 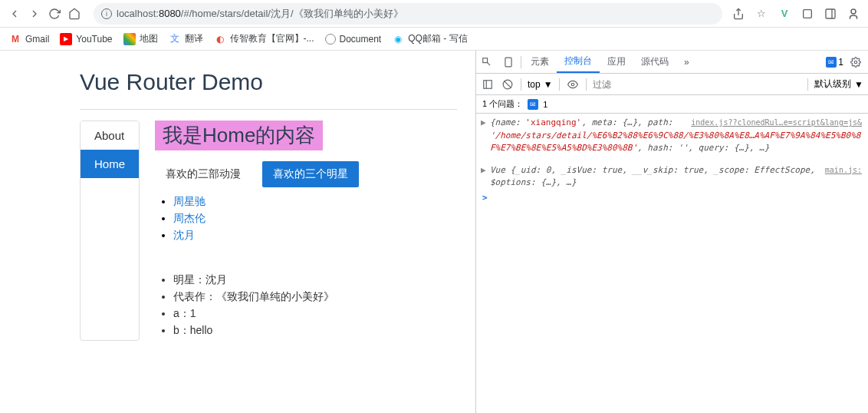 What do you see at coordinates (29, 39) in the screenshot?
I see `bookmark-gmail: MGmail` at bounding box center [29, 39].